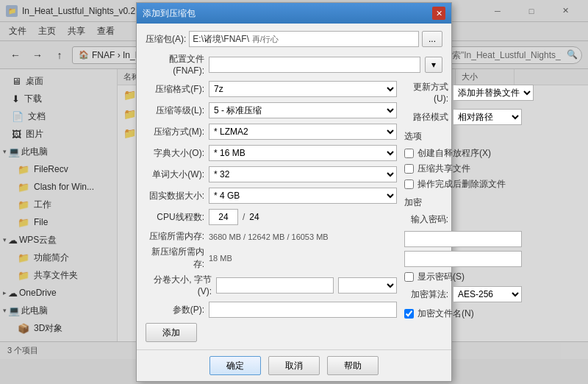  What do you see at coordinates (454, 153) in the screenshot?
I see `opt1-label: 创建自释放程序(X)` at bounding box center [454, 153].